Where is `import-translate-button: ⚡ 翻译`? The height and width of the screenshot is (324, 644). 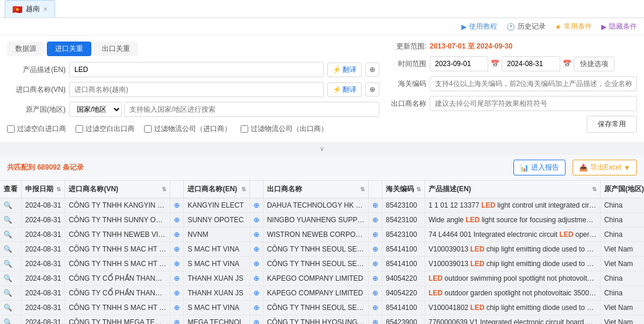
import-translate-button: ⚡ 翻译 is located at coordinates (344, 90).